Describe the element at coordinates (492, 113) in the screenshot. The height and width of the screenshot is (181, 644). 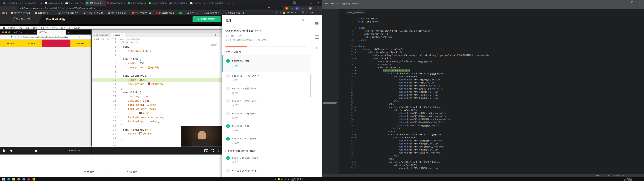
I see `code-line: 32 <li><a href="#">박물관 상설전시</a></li>` at that location.